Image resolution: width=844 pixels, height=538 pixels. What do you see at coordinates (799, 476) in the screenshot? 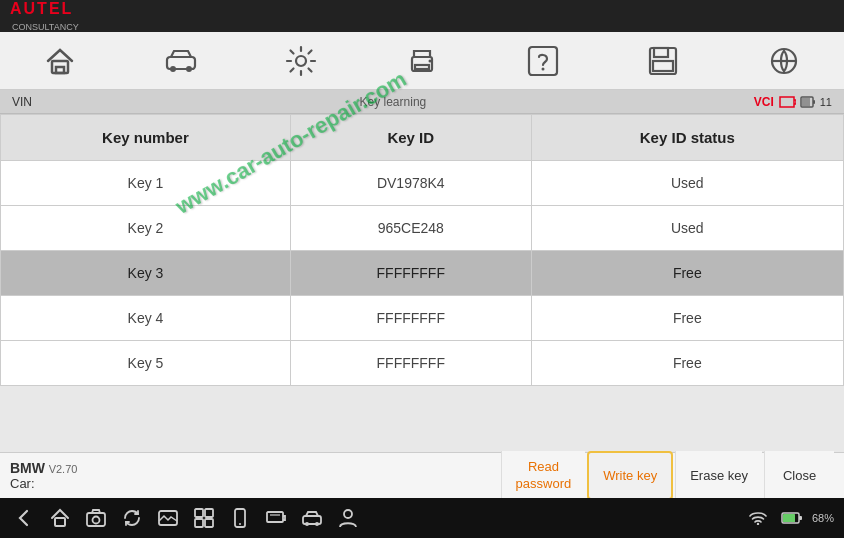
I see `close-button: Close` at bounding box center [799, 476].